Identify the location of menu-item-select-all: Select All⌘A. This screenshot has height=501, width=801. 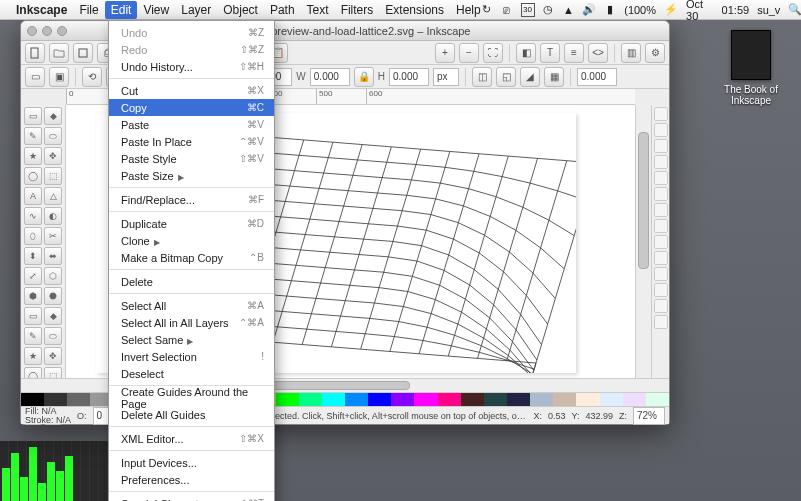
(192, 306).